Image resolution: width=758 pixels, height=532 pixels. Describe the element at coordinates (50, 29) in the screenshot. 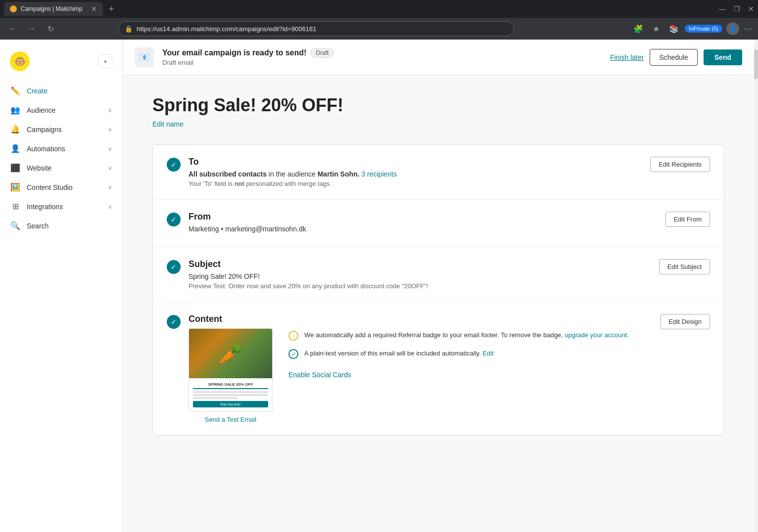

I see `refresh-button: ↻` at that location.